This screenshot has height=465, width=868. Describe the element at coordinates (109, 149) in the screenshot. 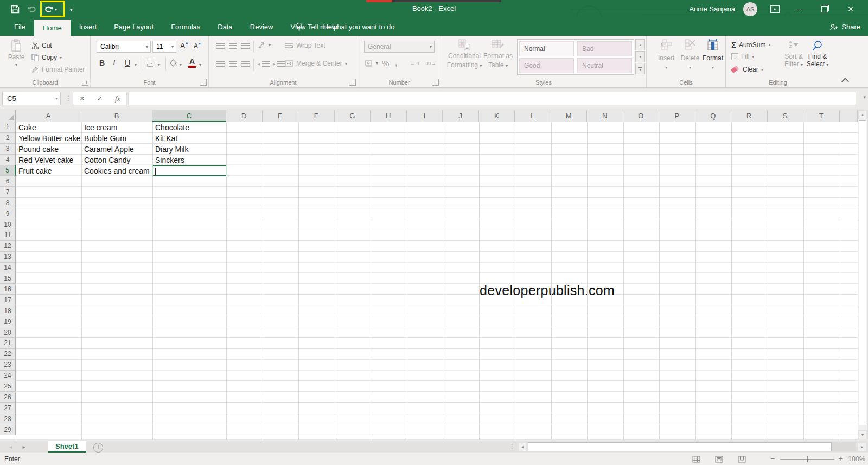

I see `cell-B3: Caramel Apple` at that location.